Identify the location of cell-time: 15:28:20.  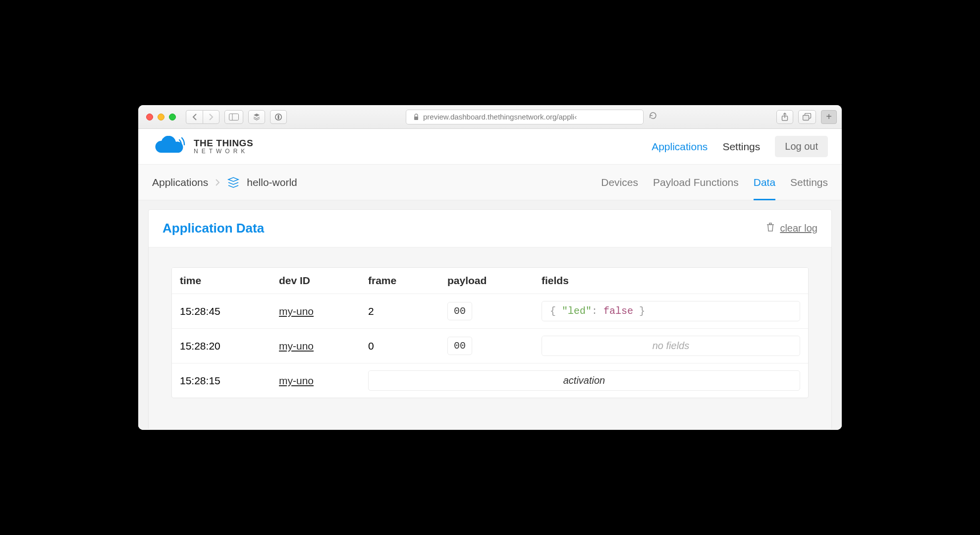
(221, 346).